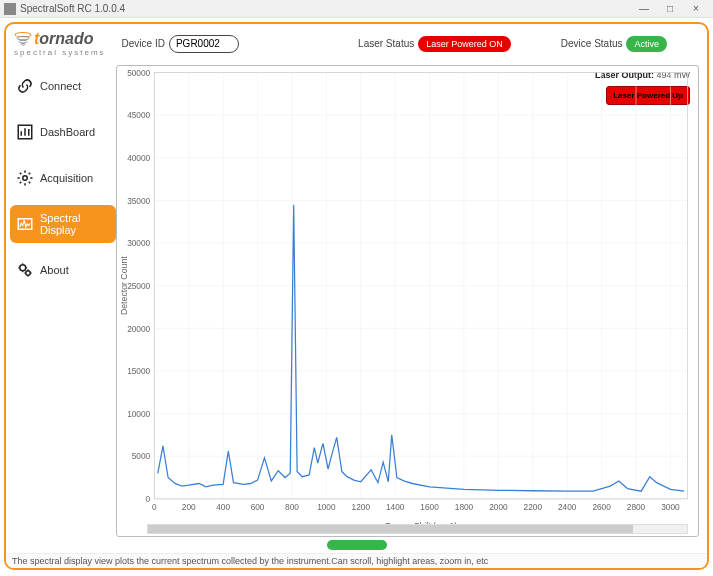 The width and height of the screenshot is (713, 576). Describe the element at coordinates (138, 286) in the screenshot. I see `svg-text: 25000` at that location.